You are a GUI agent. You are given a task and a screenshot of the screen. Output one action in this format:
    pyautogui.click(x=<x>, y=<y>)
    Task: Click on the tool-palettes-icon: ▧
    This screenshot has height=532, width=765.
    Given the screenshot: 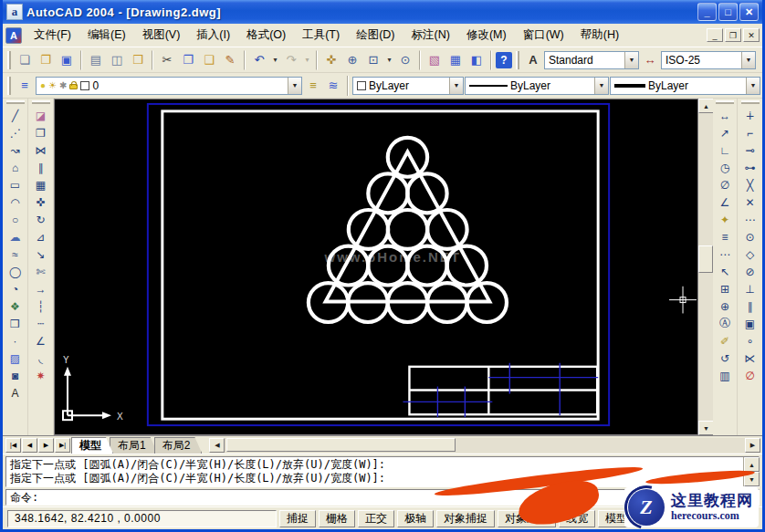 What is the action you would take?
    pyautogui.click(x=435, y=60)
    